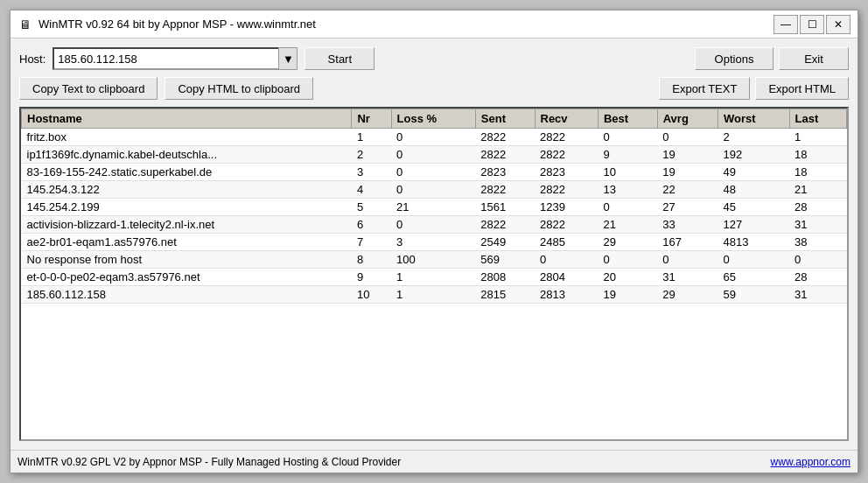 Image resolution: width=868 pixels, height=483 pixels. Describe the element at coordinates (433, 260) in the screenshot. I see `table-cell: 100` at that location.